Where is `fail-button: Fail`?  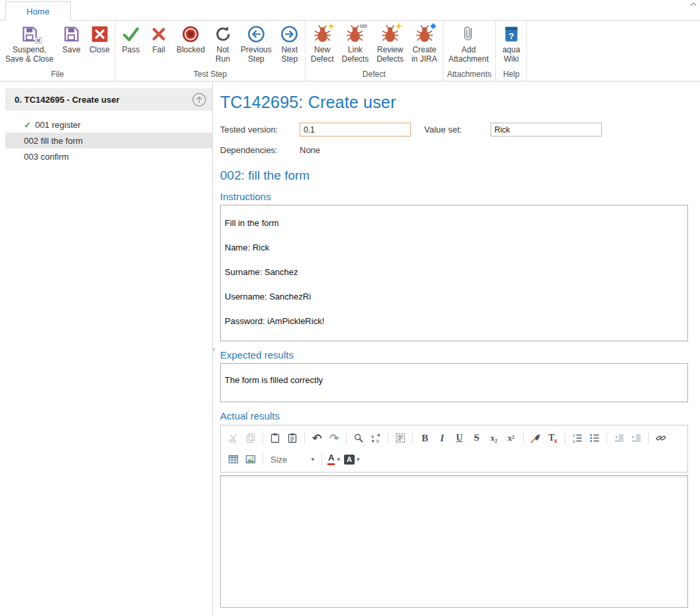
fail-button: Fail is located at coordinates (158, 44).